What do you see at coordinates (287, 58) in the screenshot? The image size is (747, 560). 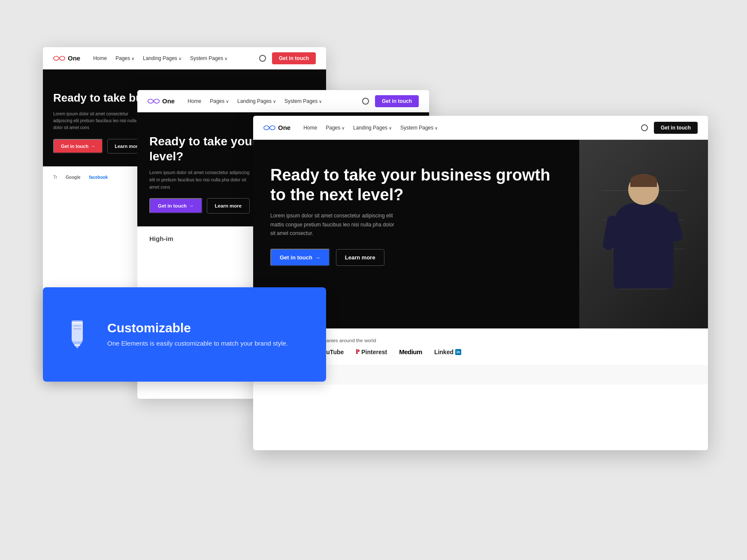 I see `card-1-nav-right: Get in touch` at bounding box center [287, 58].